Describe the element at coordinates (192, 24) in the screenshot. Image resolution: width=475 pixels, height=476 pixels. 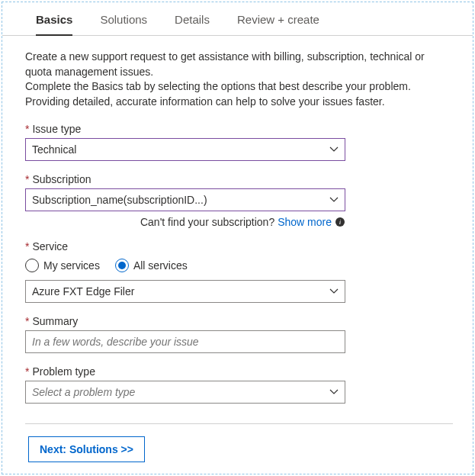
I see `tab-details: Details` at that location.